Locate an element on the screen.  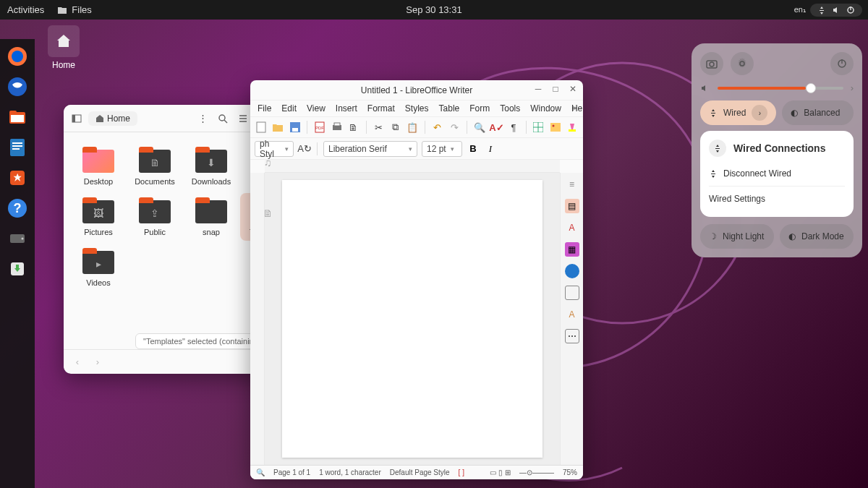
status-pagestyle: Default Page Style is located at coordinates (420, 473).